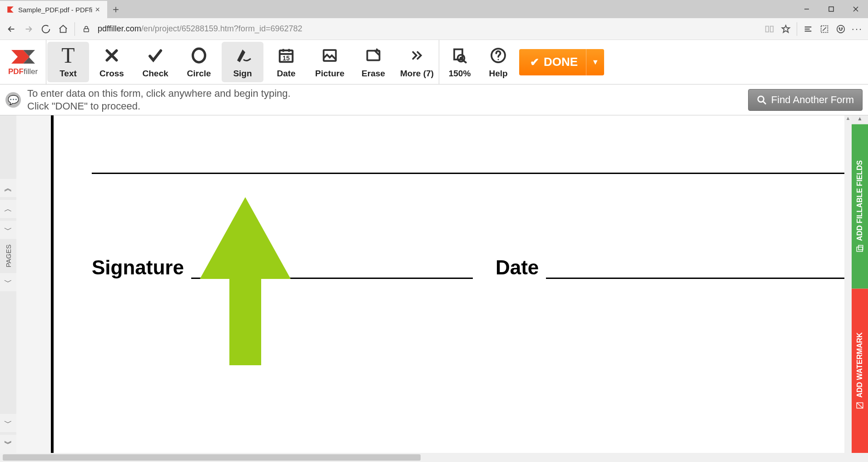  What do you see at coordinates (54, 10) in the screenshot?
I see `browser-tab: Sample_PDF.pdf - PDFfi ×` at bounding box center [54, 10].